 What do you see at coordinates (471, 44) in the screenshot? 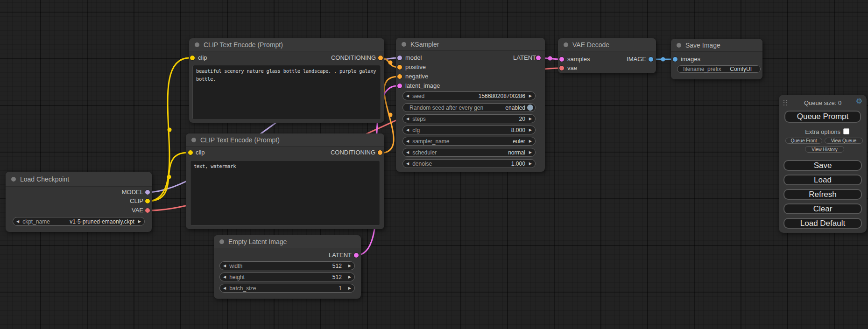
I see `node-title-bar: KSampler` at bounding box center [471, 44].